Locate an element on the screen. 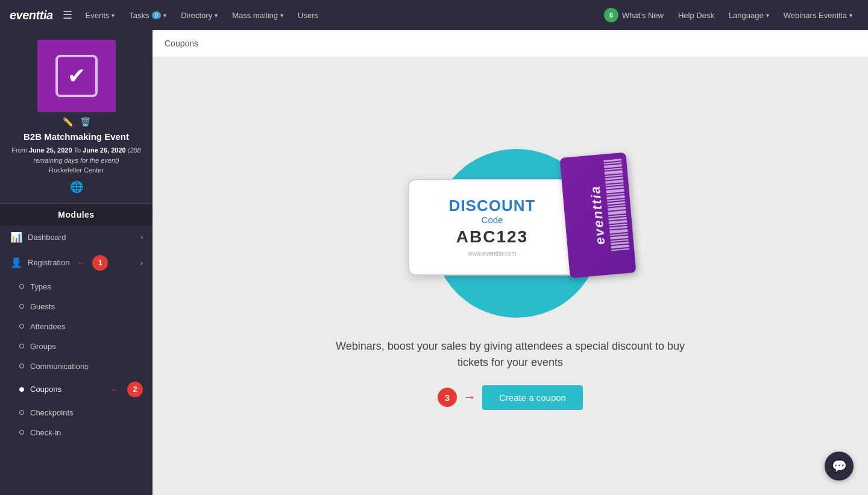 The height and width of the screenshot is (495, 868). nav-mass-mailing: Mass mailing ▾ is located at coordinates (258, 16).